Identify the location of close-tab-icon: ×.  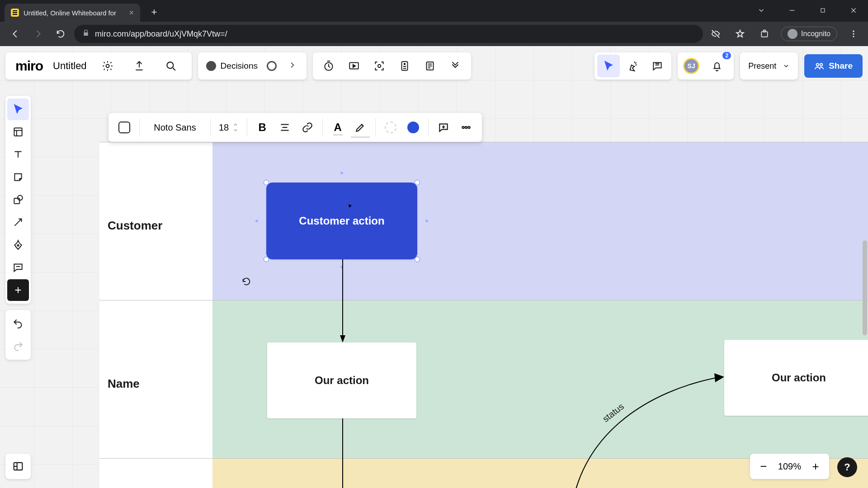
(131, 13).